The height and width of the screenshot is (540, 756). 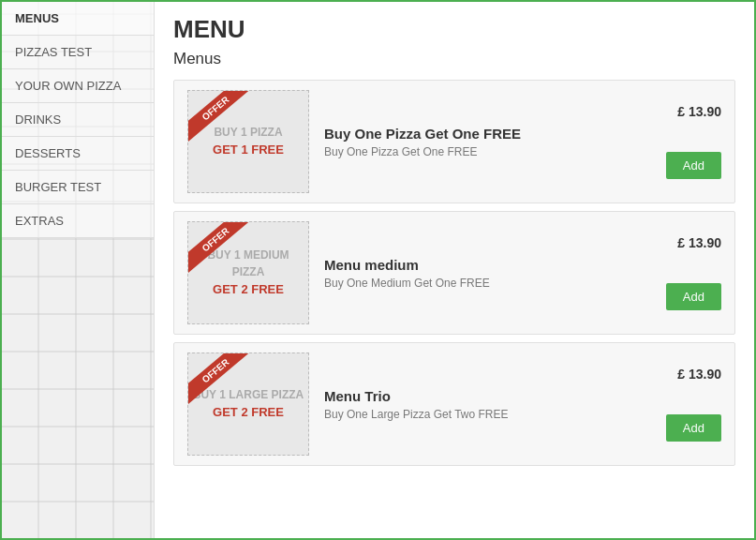 What do you see at coordinates (485, 142) in the screenshot?
I see `menu-item-details: Buy One Pizza Get One FREEBuy One Pizza …` at bounding box center [485, 142].